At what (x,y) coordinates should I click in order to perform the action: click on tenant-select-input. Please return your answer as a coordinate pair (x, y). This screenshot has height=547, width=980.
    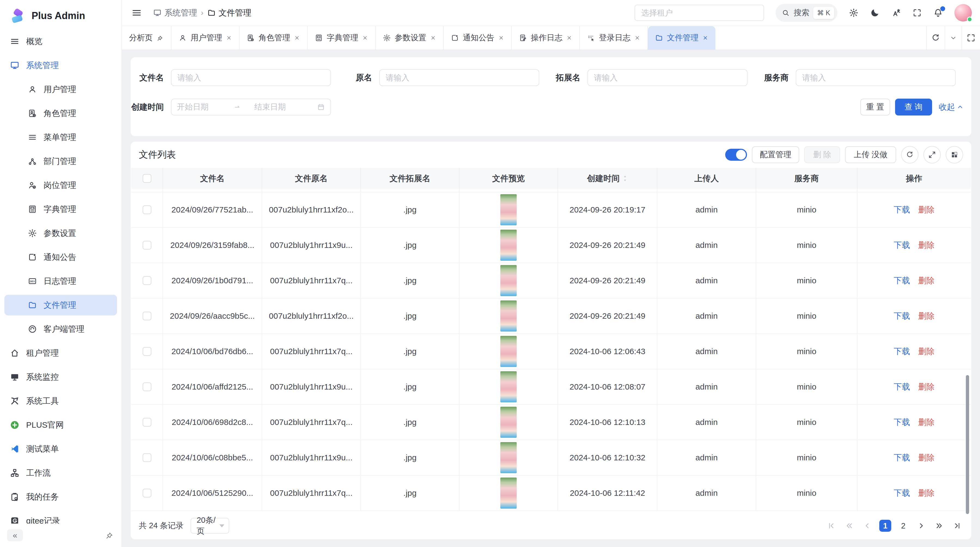
    Looking at the image, I should click on (699, 13).